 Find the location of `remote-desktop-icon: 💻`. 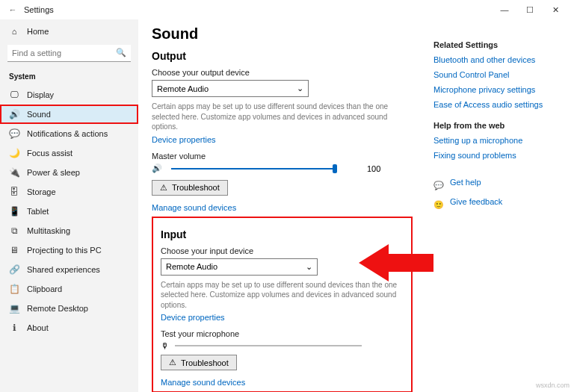

remote-desktop-icon: 💻 is located at coordinates (14, 308).